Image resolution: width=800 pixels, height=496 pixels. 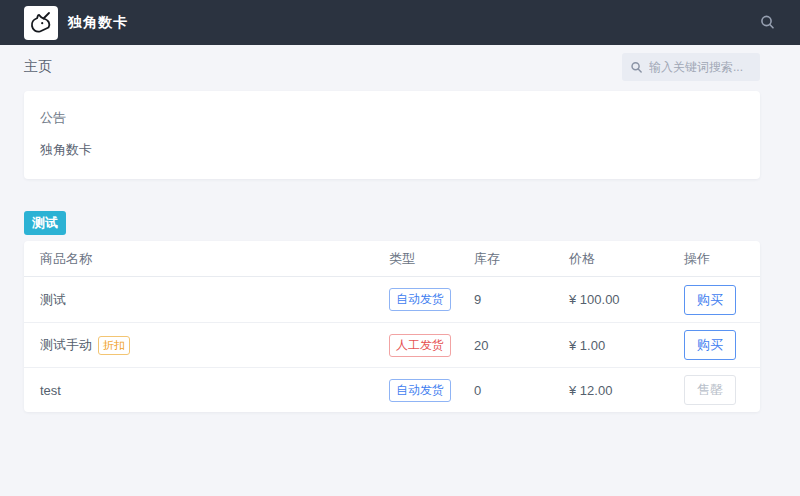 I want to click on navbar-search-icon, so click(x=768, y=22).